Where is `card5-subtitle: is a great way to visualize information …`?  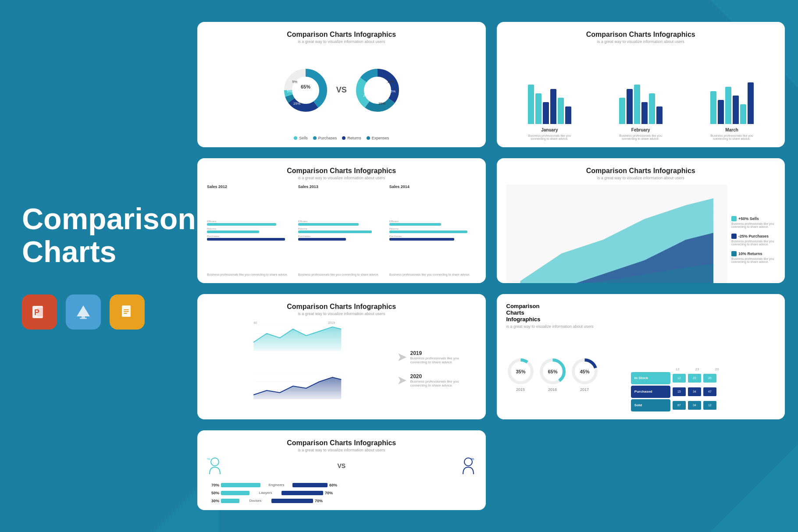 card5-subtitle: is a great way to visualize information … is located at coordinates (342, 314).